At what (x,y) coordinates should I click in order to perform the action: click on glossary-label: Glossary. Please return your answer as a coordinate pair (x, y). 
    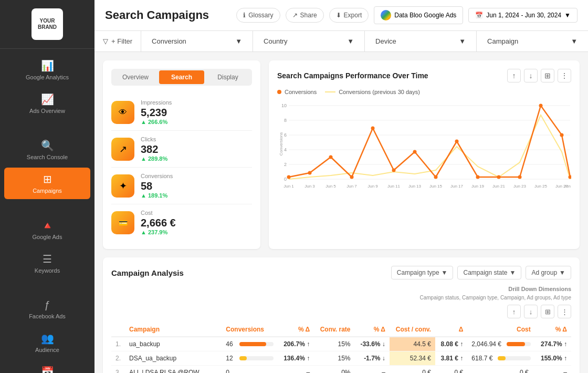
    Looking at the image, I should click on (260, 15).